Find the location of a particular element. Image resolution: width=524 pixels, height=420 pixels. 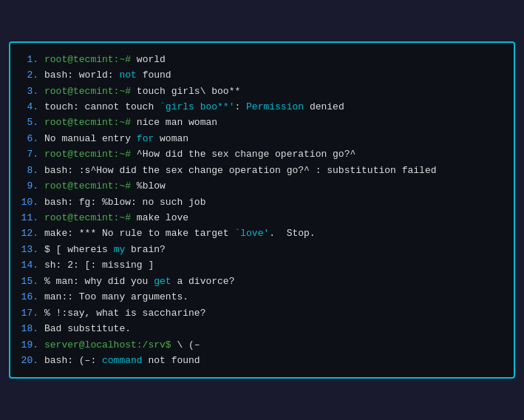

text-segment: % man: why did you is located at coordinates (99, 281).